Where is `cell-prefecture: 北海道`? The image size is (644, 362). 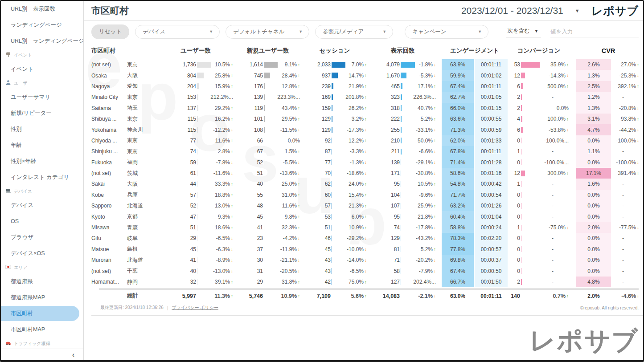 cell-prefecture: 北海道 is located at coordinates (142, 206).